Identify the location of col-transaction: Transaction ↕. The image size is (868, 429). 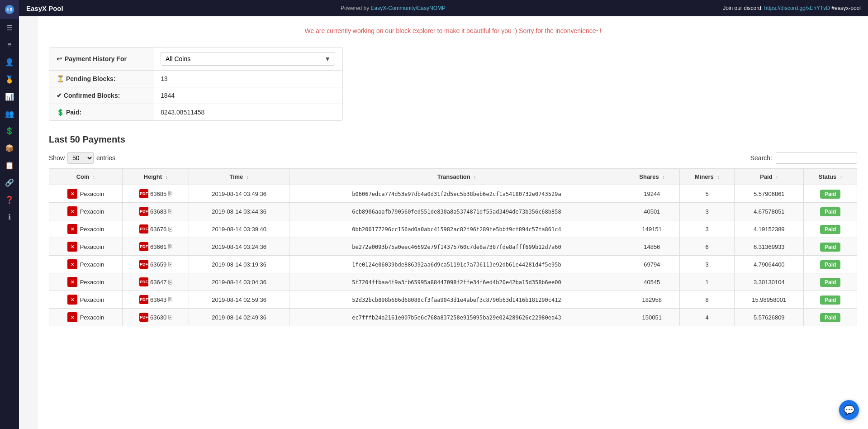
(456, 177).